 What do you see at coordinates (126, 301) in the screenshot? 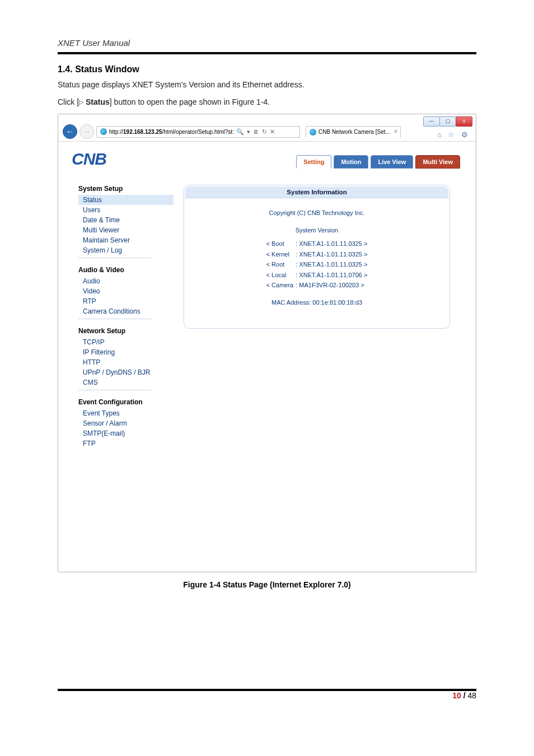
I see `sidebar-item-rtp: RTP` at bounding box center [126, 301].